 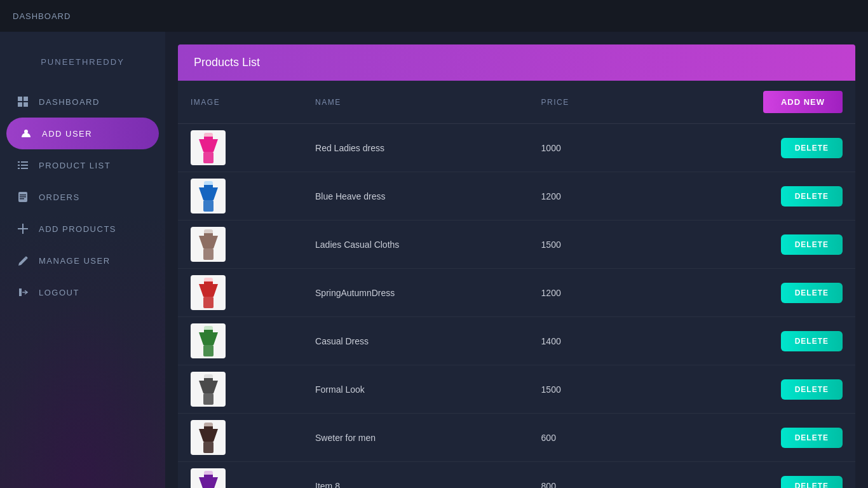 I want to click on col-price: PRICE, so click(x=584, y=102).